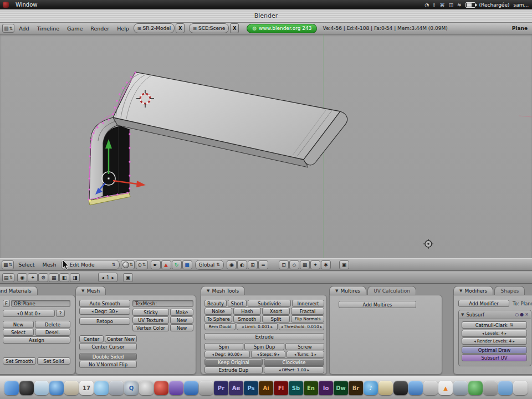 Image resolution: width=532 pixels, height=399 pixels. I want to click on retopo-button: Retopo, so click(105, 321).